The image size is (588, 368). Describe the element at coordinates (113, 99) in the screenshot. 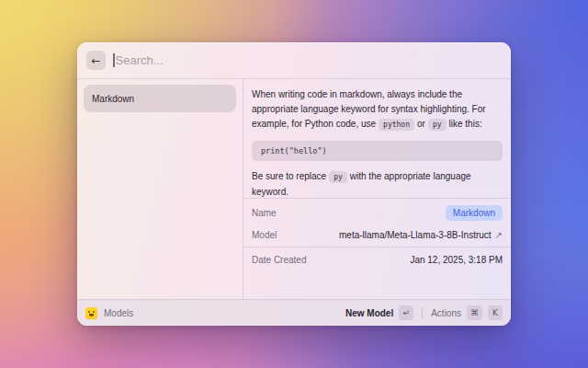

I see `sidebar-item-label: Markdown` at that location.